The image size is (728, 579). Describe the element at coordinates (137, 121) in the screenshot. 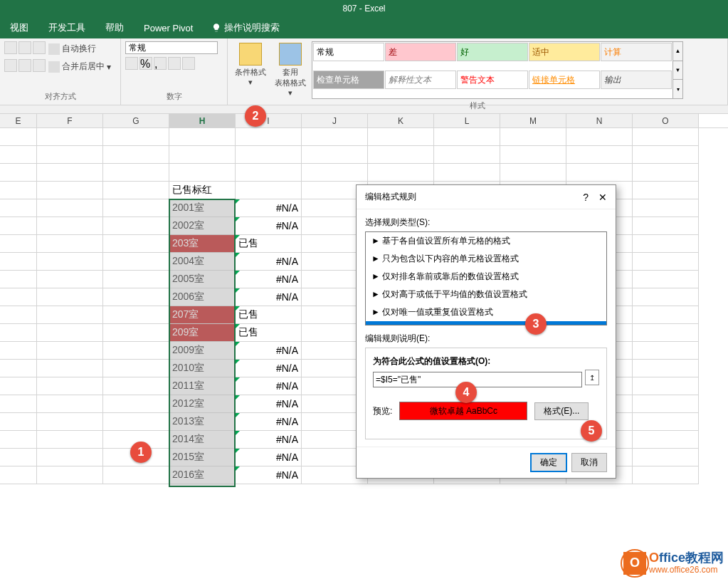

I see `col-header-g: G` at that location.